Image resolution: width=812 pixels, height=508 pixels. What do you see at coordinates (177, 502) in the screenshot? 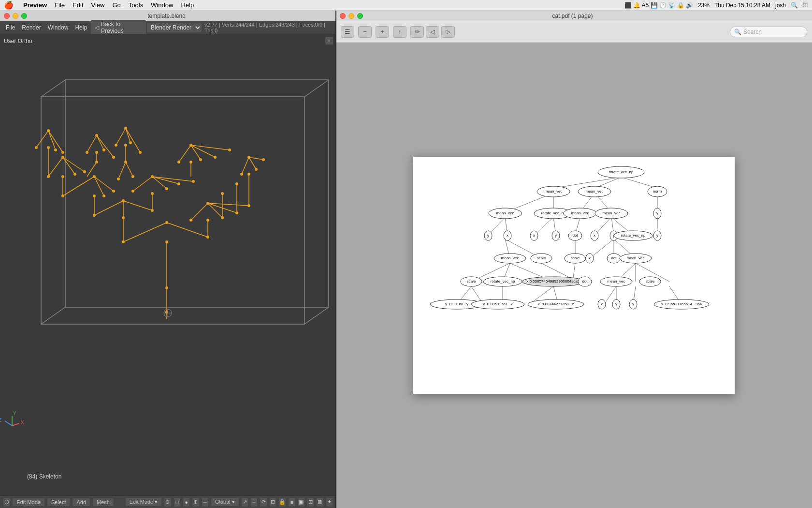
I see `shading-wire: □` at bounding box center [177, 502].